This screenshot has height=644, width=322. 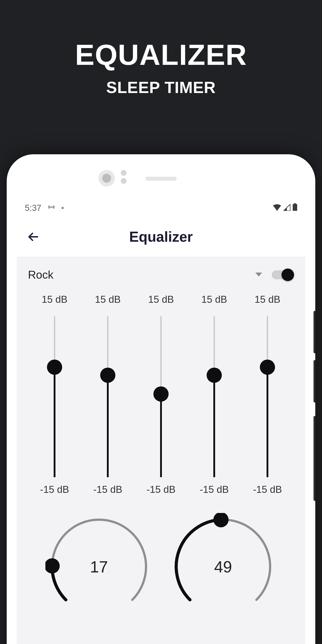 What do you see at coordinates (295, 208) in the screenshot?
I see `battery-icon` at bounding box center [295, 208].